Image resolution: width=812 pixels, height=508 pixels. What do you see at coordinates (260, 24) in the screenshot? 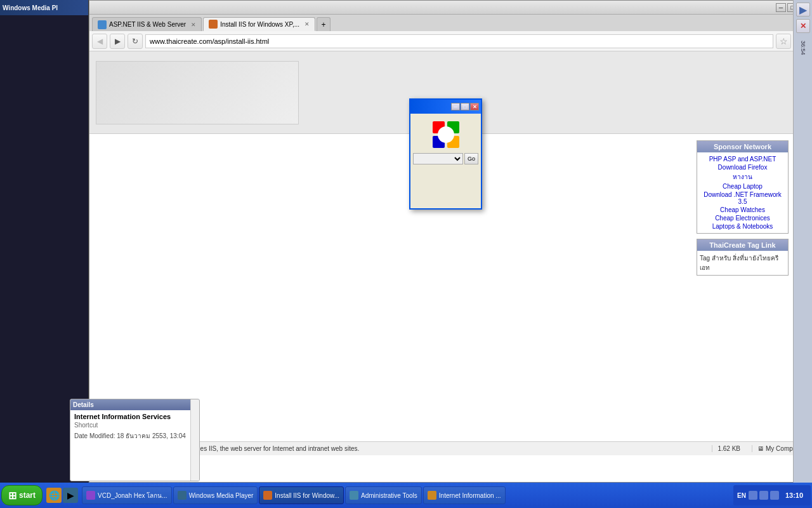
I see `tab-label-installiis: Install IIS for Windows XP,...` at bounding box center [260, 24].